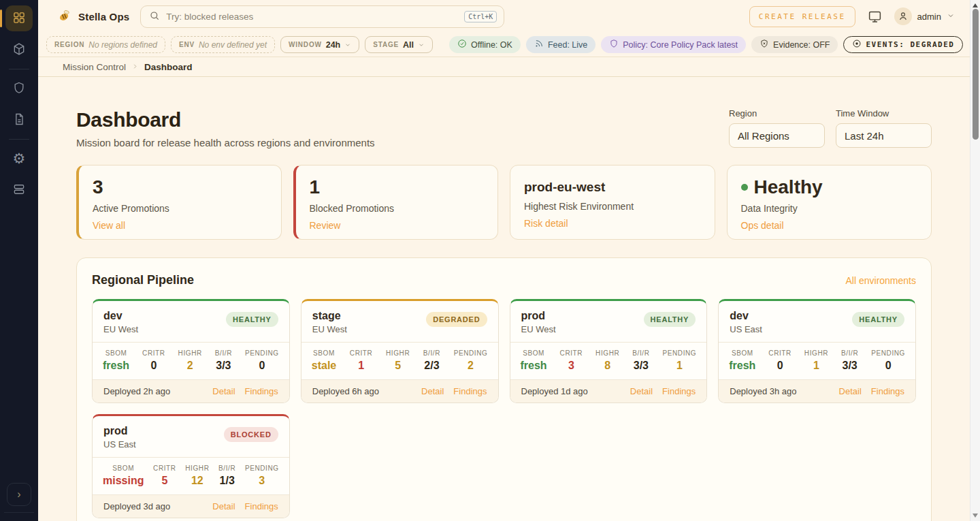 This screenshot has height=521, width=980. What do you see at coordinates (320, 45) in the screenshot?
I see `window-filter-chip: WINDOW 24h` at bounding box center [320, 45].